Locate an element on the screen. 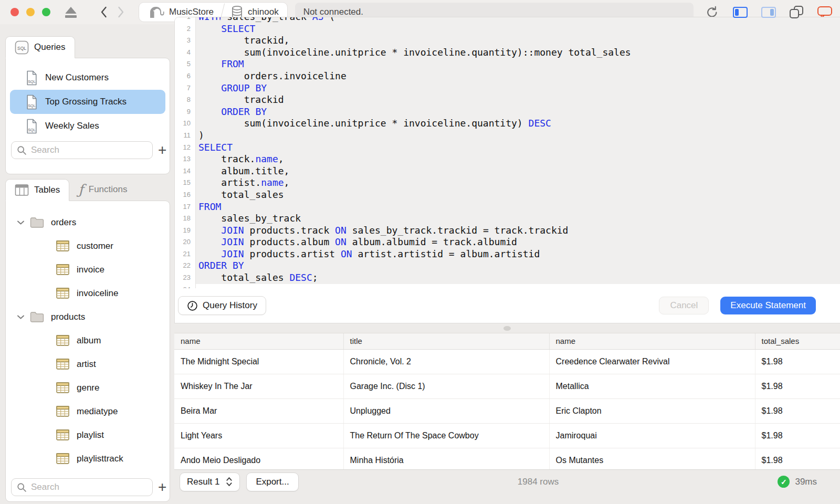  code-line: 6 orders.invoiceline is located at coordinates (507, 77).